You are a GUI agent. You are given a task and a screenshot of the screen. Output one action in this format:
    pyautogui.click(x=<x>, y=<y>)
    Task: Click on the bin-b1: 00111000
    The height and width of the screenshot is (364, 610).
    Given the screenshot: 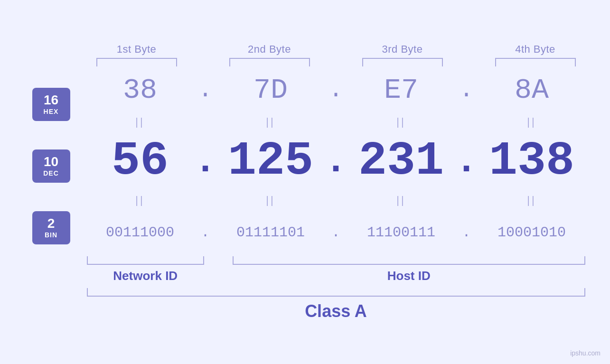 What is the action you would take?
    pyautogui.click(x=140, y=233)
    